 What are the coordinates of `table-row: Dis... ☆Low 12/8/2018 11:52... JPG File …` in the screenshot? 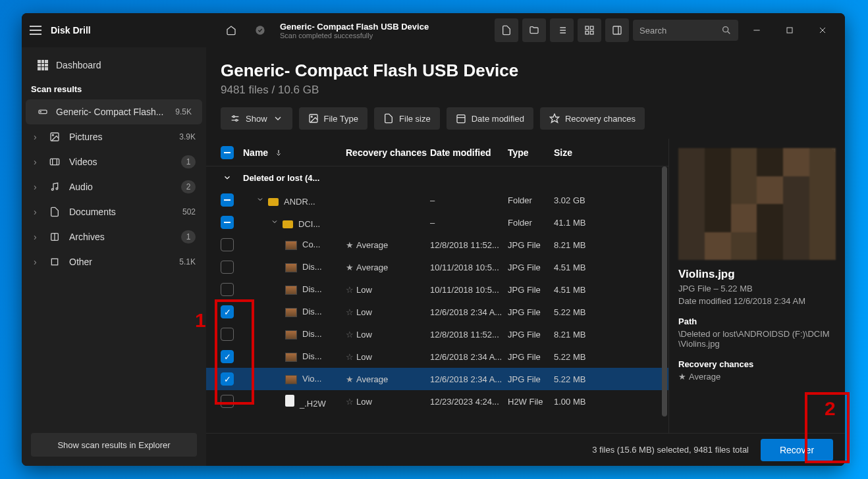 It's located at (437, 334).